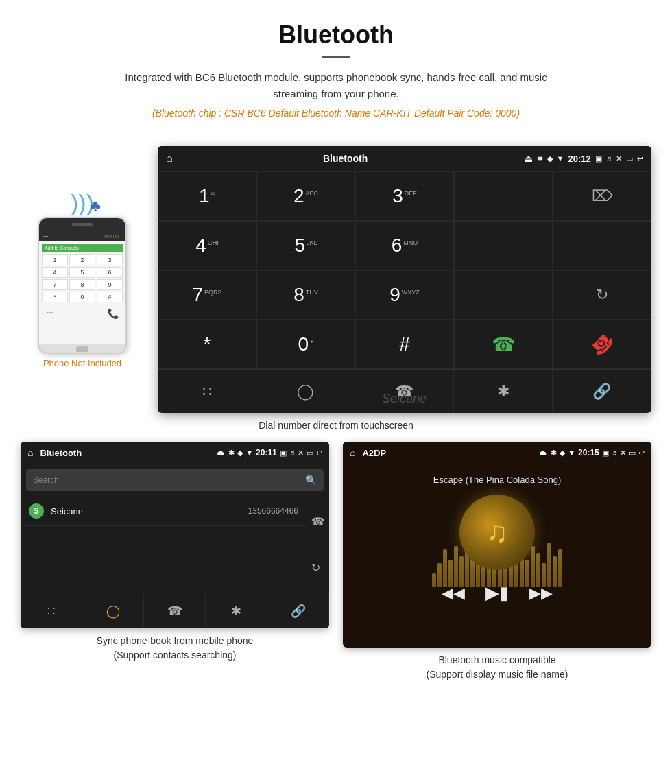 This screenshot has width=672, height=784. What do you see at coordinates (110, 260) in the screenshot?
I see `phone-key-3: 3` at bounding box center [110, 260].